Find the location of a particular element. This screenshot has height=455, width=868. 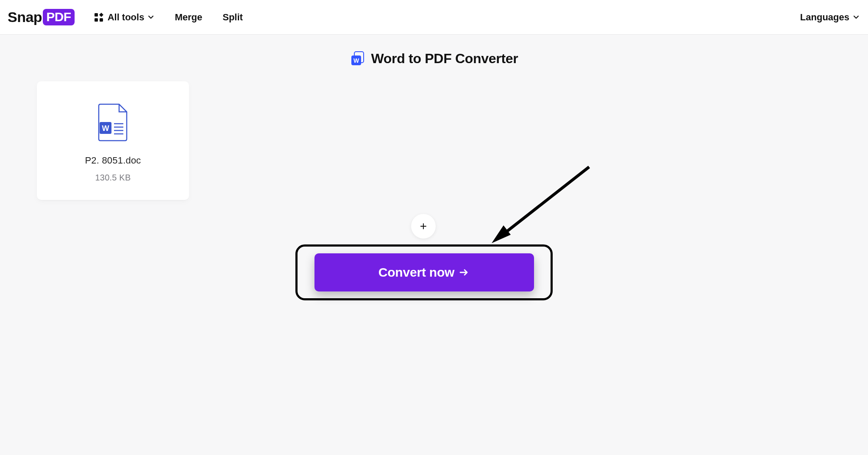

uploaded-file-card: W P2. 8051.doc 130.5 KB is located at coordinates (113, 141).